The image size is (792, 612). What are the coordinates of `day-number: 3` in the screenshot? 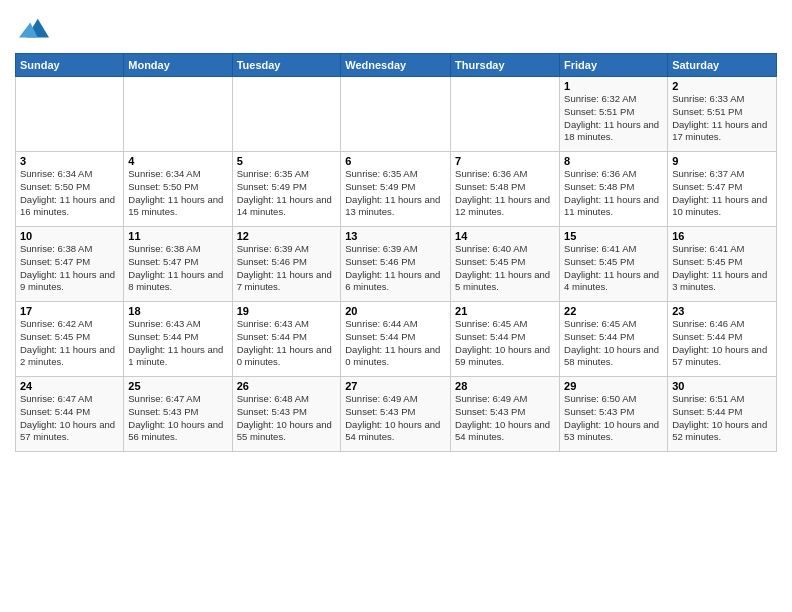 It's located at (70, 161).